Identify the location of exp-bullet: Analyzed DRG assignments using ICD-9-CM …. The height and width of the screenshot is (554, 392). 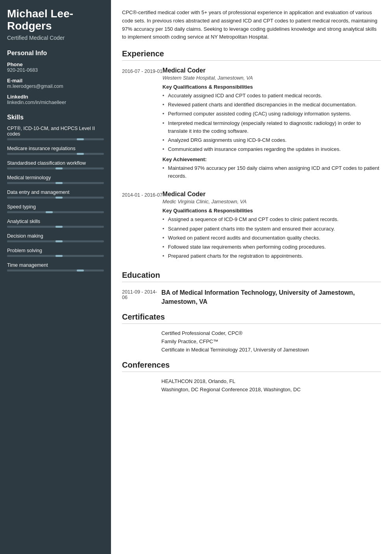
(272, 140).